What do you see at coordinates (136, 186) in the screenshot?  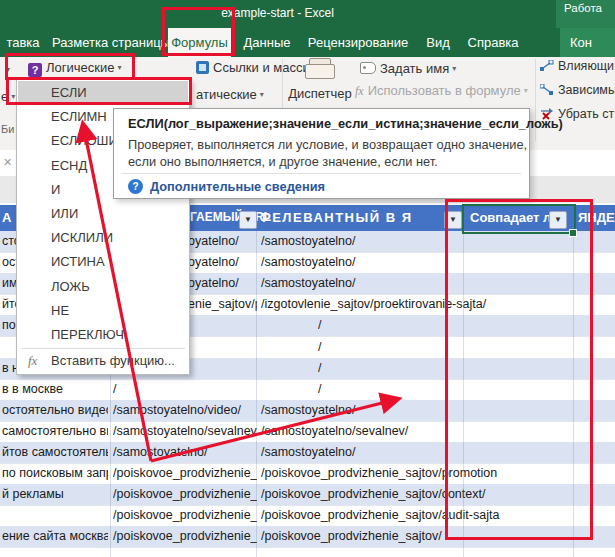 I see `help-icon: ?` at bounding box center [136, 186].